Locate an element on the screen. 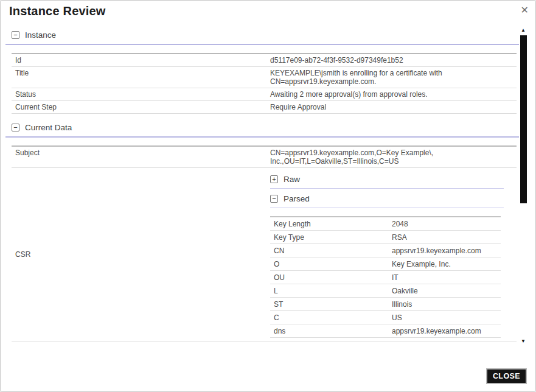 The image size is (536, 392). section-header-current-data: − Current Data is located at coordinates (263, 130).